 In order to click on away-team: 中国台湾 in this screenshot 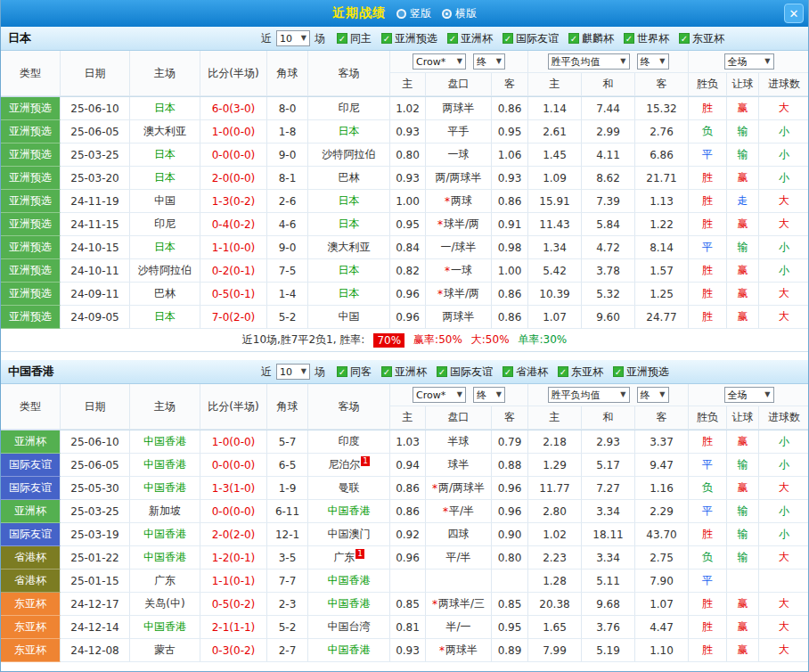, I will do `click(349, 627)`.